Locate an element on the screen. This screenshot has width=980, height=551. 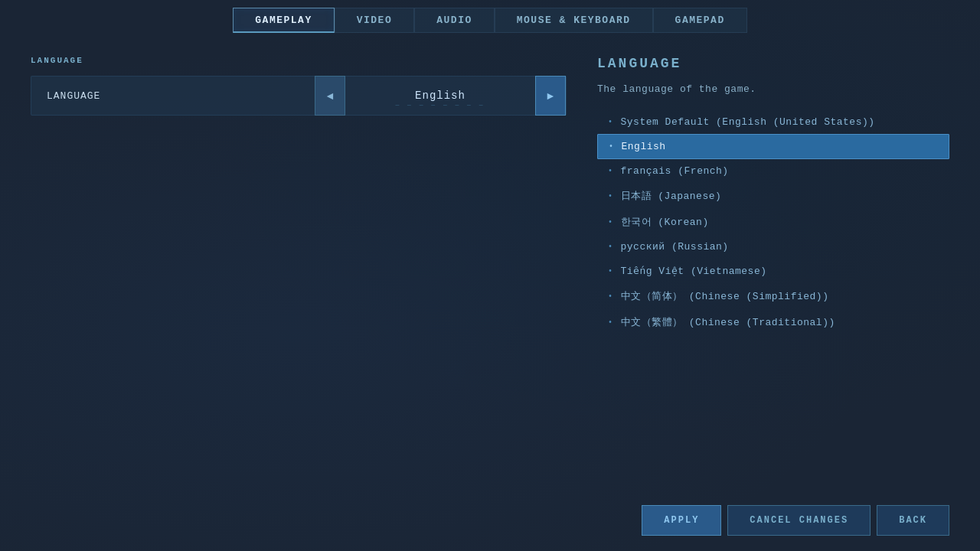
language-prev-button: ◄ is located at coordinates (330, 96).